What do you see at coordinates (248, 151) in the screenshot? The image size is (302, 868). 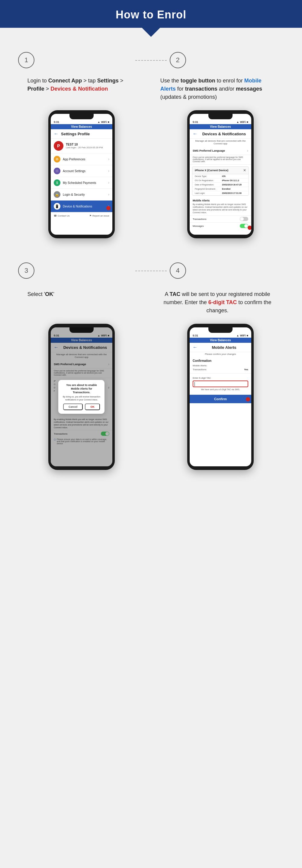 I see `chevron-right-sms: ›` at bounding box center [248, 151].